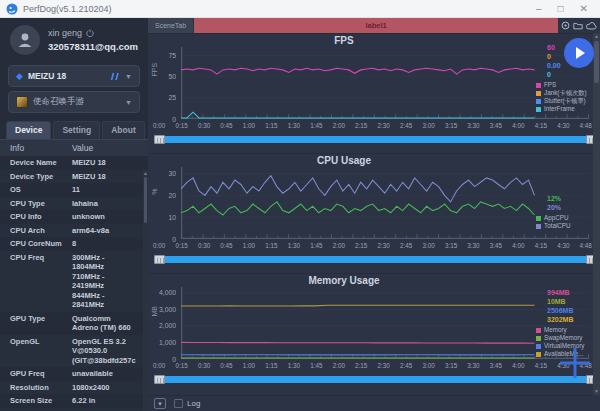 This screenshot has height=411, width=600. I want to click on target-icon, so click(566, 26).